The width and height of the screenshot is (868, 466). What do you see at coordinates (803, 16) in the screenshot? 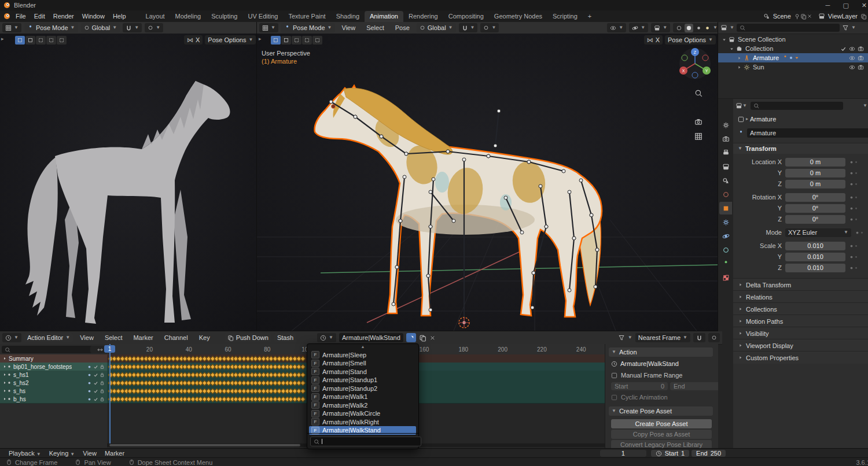
I see `copy-icon` at bounding box center [803, 16].